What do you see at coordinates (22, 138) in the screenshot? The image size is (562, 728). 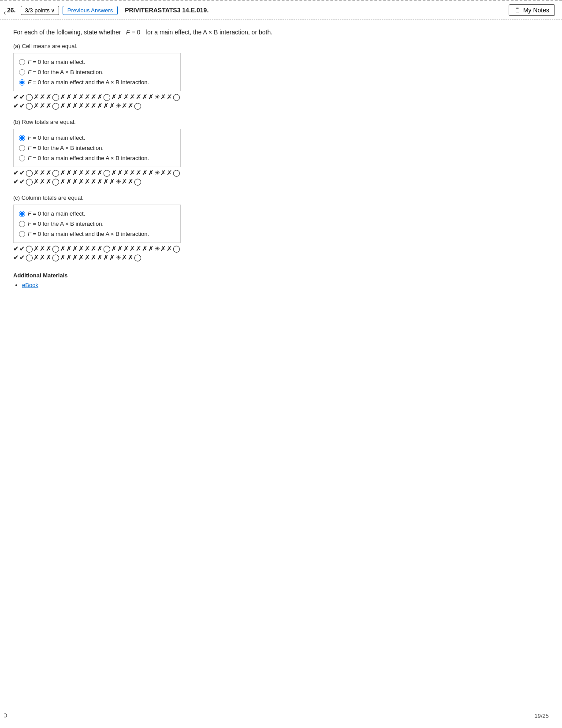 I see `radio-b1` at bounding box center [22, 138].